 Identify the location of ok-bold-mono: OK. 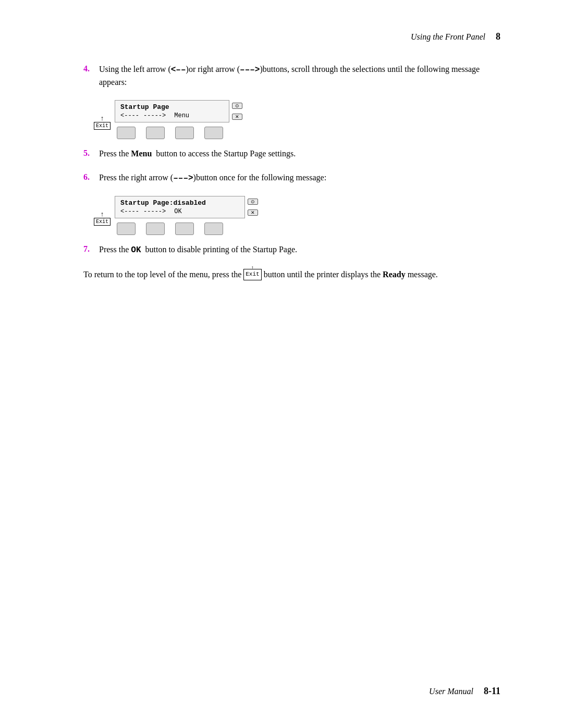
(136, 250).